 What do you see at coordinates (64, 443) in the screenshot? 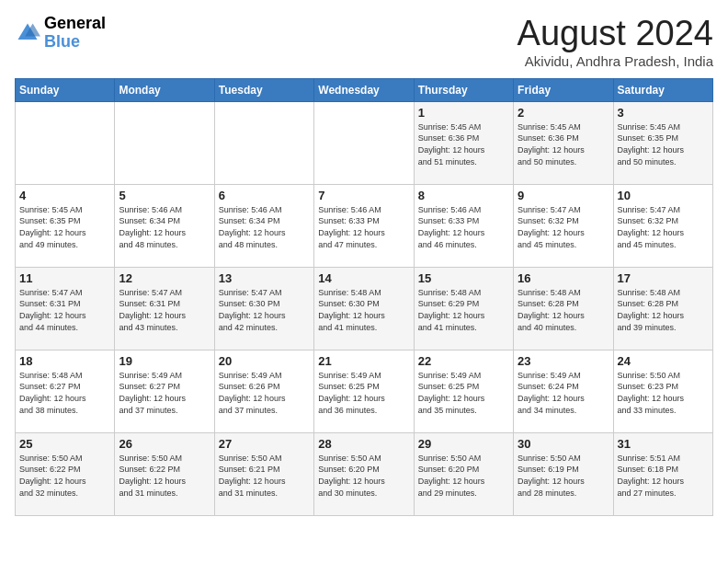
I see `day-number: 25` at bounding box center [64, 443].